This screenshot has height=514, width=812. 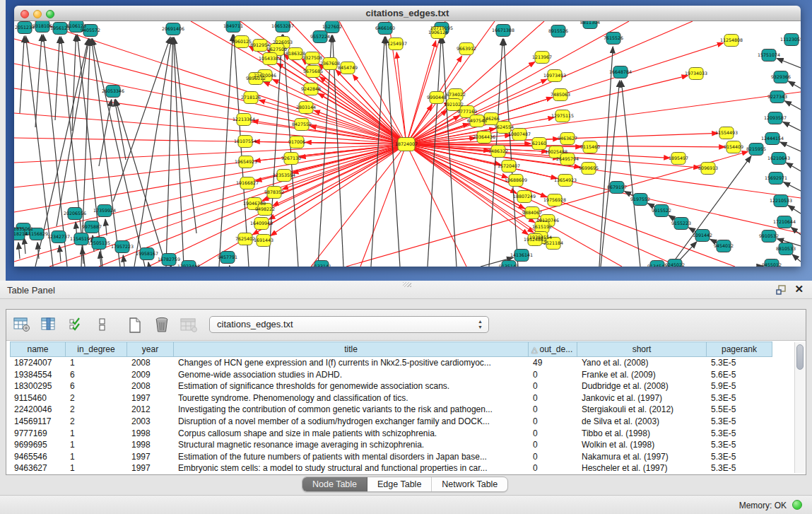 I want to click on delete-table-button, so click(x=162, y=325).